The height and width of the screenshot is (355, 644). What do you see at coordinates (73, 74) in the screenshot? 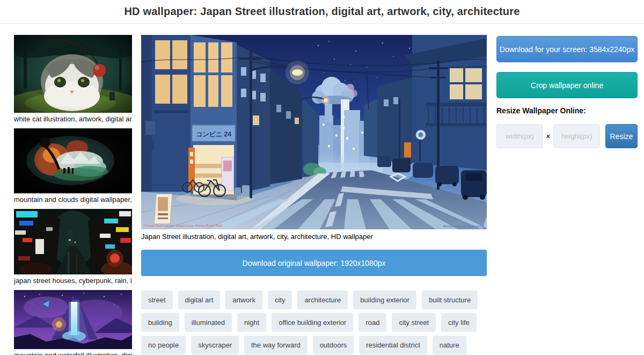
I see `cat-thumbnail-image` at bounding box center [73, 74].